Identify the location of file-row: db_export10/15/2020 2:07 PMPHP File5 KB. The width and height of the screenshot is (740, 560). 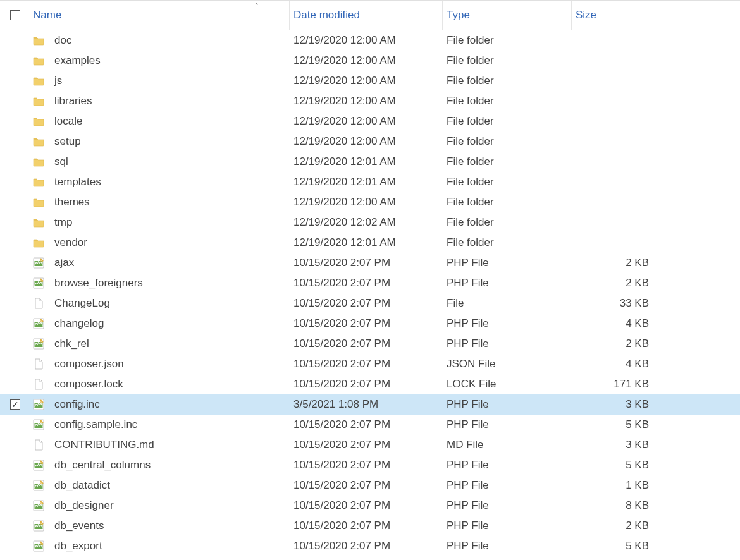
(370, 546).